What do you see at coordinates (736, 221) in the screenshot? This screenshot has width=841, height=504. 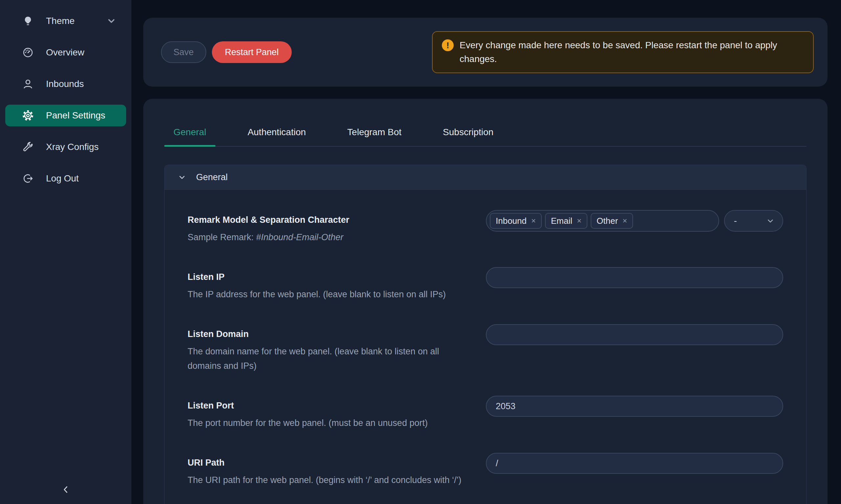 I see `select-value: -` at bounding box center [736, 221].